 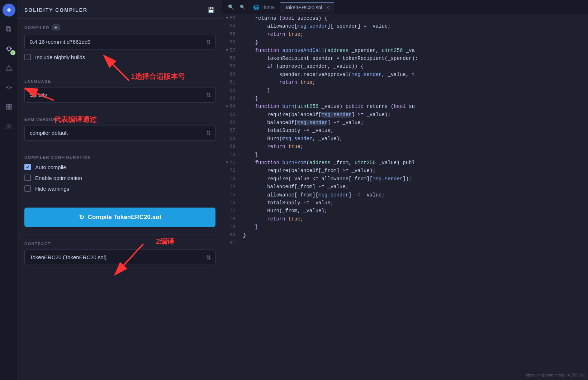 What do you see at coordinates (414, 106) in the screenshot?
I see `line-content: function burn(uint256 _value) public ret…` at bounding box center [414, 106].